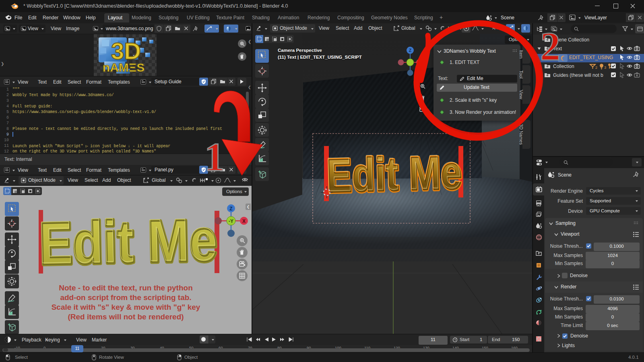 This screenshot has width=644, height=362. Describe the element at coordinates (244, 221) in the screenshot. I see `svg-text: X` at that location.